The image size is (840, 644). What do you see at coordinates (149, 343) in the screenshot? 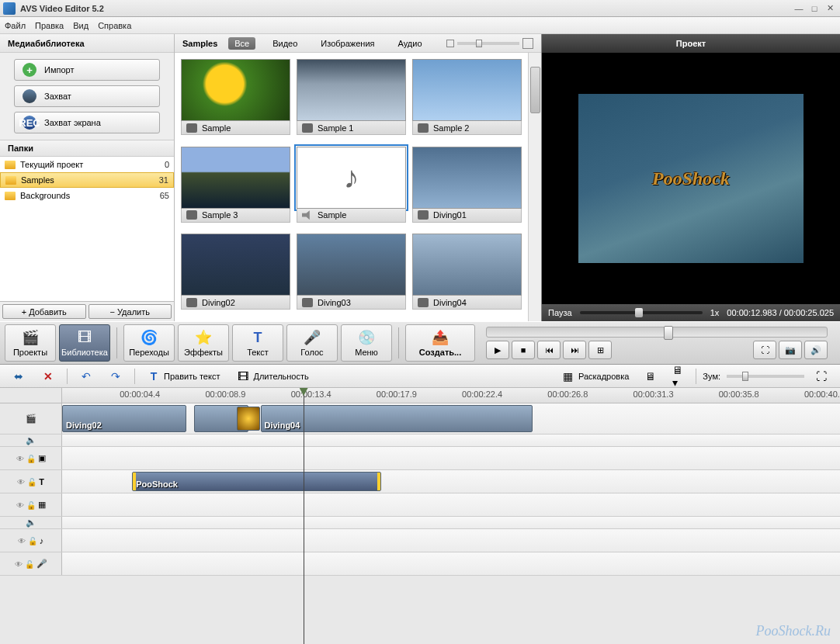
I see `transitions-button: 🌀Переходы` at bounding box center [149, 343].